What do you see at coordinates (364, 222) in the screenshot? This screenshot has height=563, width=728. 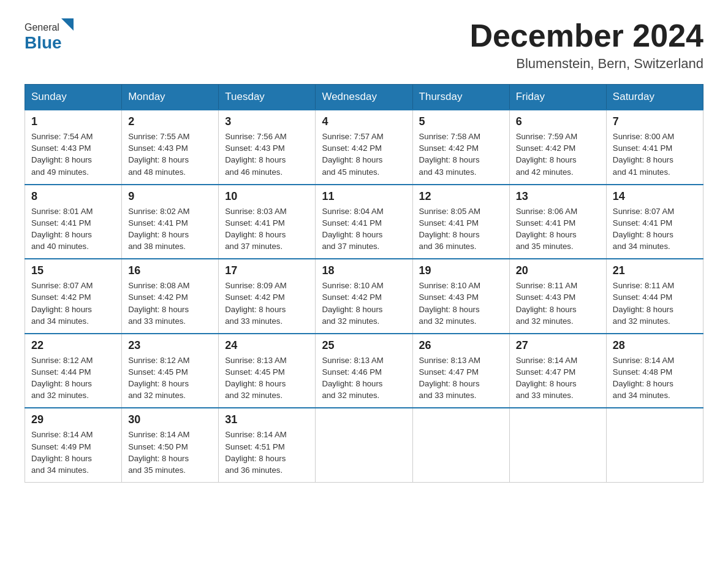 I see `week-row-2: 8 Sunrise: 8:01 AM Sunset: 4:41 PM Dayli…` at bounding box center [364, 222].